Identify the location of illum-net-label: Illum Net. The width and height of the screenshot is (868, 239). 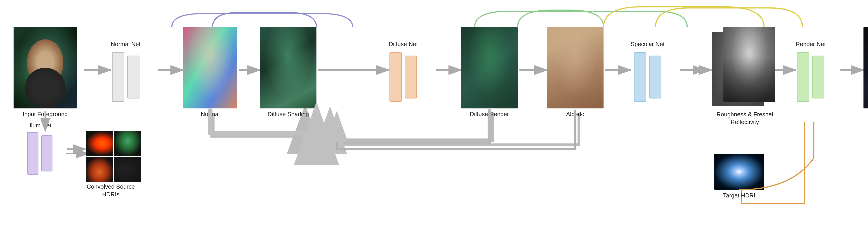
(40, 125).